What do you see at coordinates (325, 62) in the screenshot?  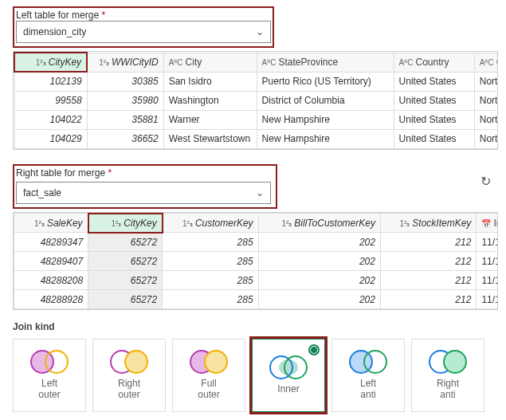 I see `col-stateprovince: AᴮCStateProvince` at bounding box center [325, 62].